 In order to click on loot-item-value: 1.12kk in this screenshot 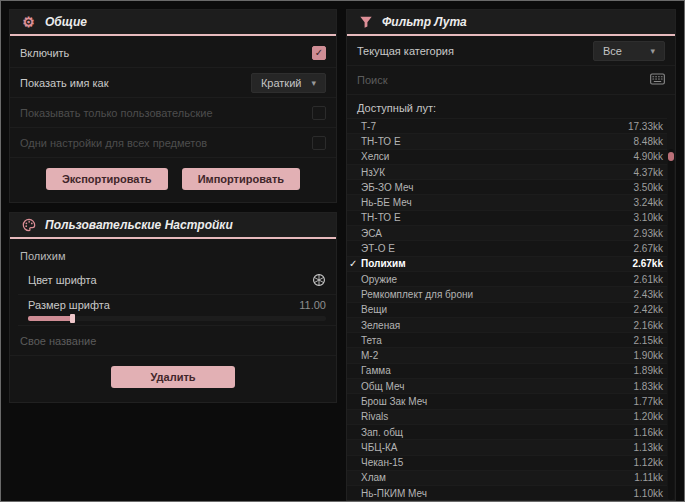, I will do `click(648, 462)`.